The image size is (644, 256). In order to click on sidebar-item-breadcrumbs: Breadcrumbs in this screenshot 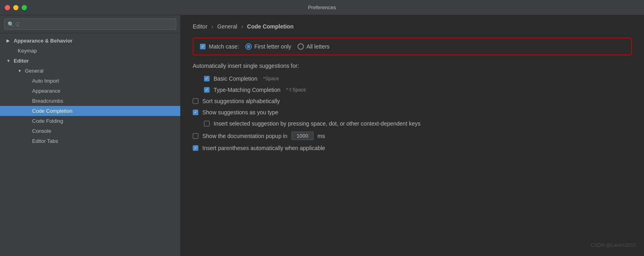, I will do `click(90, 101)`.